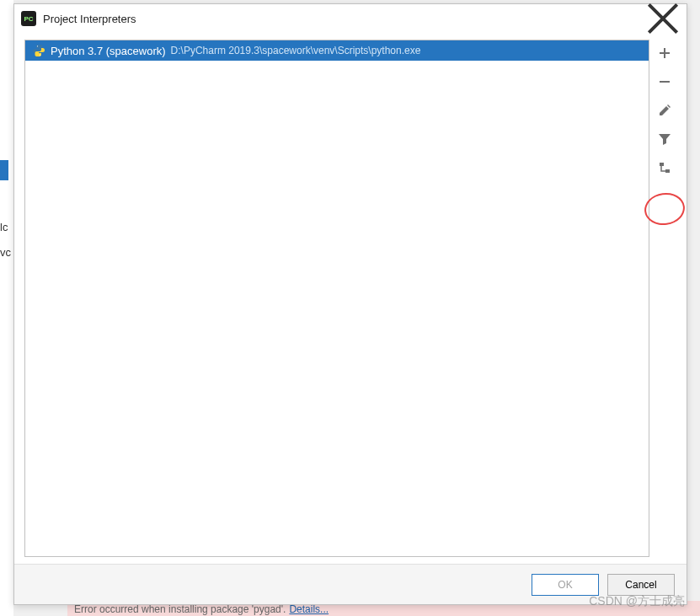  What do you see at coordinates (663, 19) in the screenshot?
I see `close-button` at bounding box center [663, 19].